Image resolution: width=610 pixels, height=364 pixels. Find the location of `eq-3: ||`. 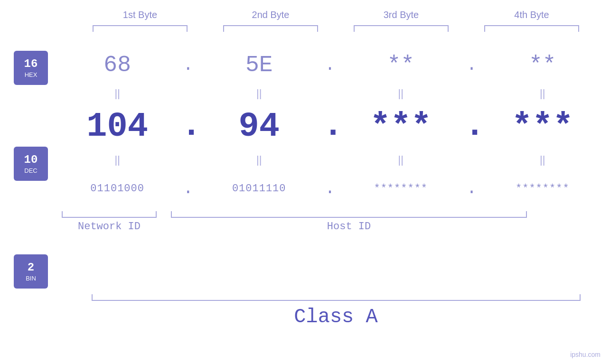

eq-3: || is located at coordinates (401, 93).